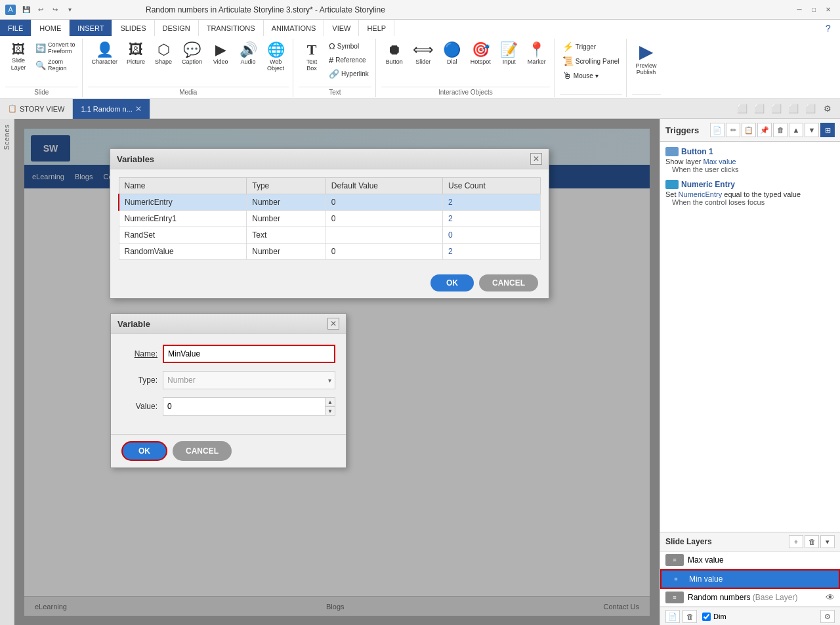 The height and width of the screenshot is (625, 840). I want to click on variable-ok-btn: OK, so click(144, 451).